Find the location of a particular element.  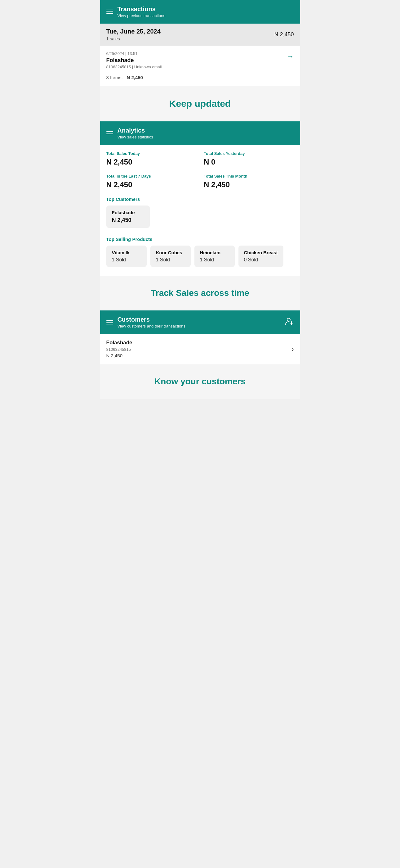

transaction-items: 3 Items: N 2,450 is located at coordinates (200, 78).